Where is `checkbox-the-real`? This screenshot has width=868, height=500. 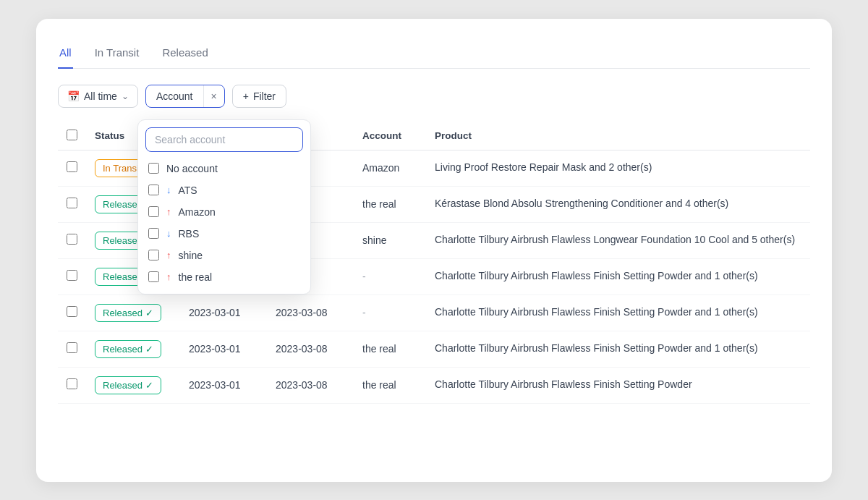
checkbox-the-real is located at coordinates (153, 276).